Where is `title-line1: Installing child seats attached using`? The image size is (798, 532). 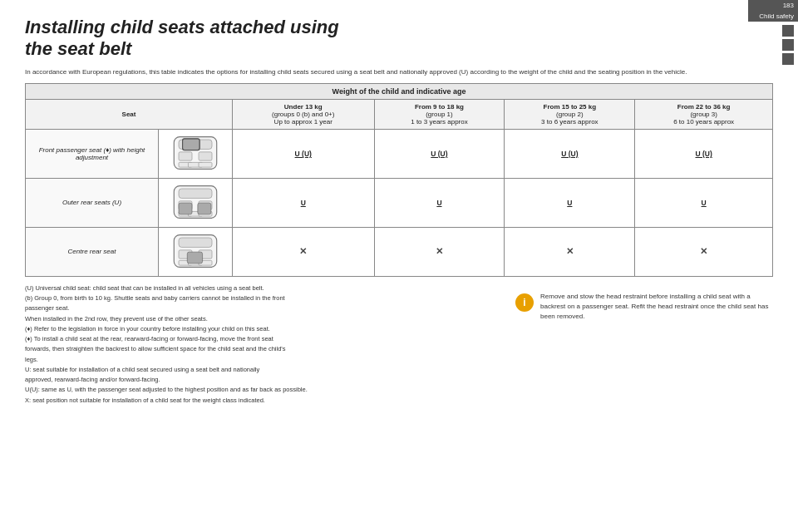 title-line1: Installing child seats attached using is located at coordinates (182, 27).